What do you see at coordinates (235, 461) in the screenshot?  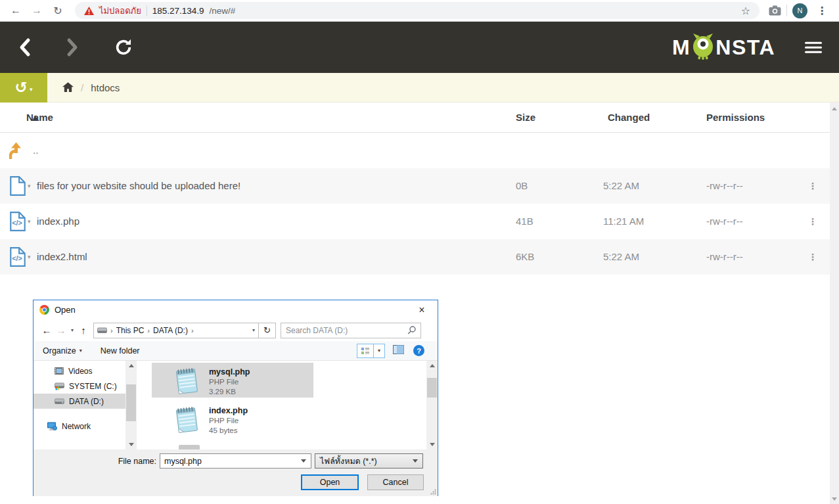 I see `file-name-combobox` at bounding box center [235, 461].